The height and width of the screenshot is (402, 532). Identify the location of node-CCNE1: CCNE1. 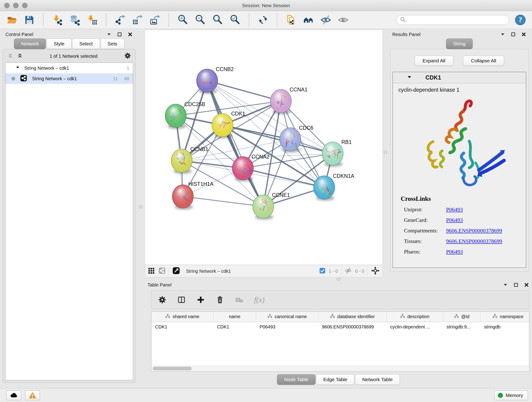
(271, 206).